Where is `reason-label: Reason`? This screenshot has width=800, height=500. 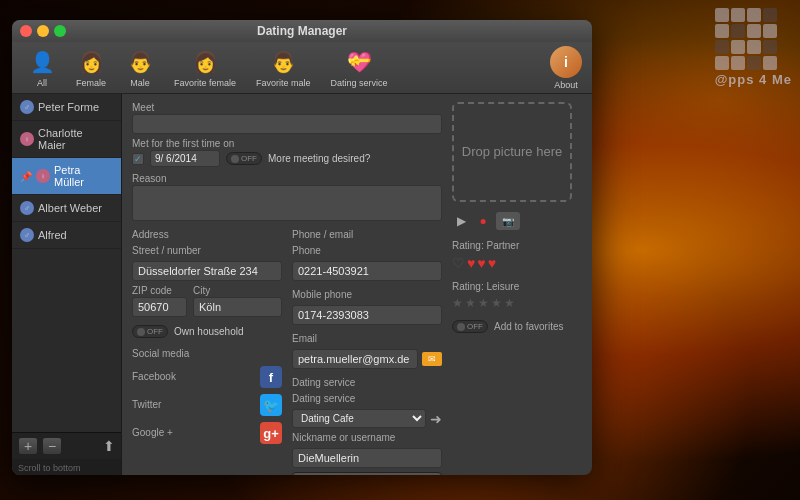 reason-label: Reason is located at coordinates (287, 178).